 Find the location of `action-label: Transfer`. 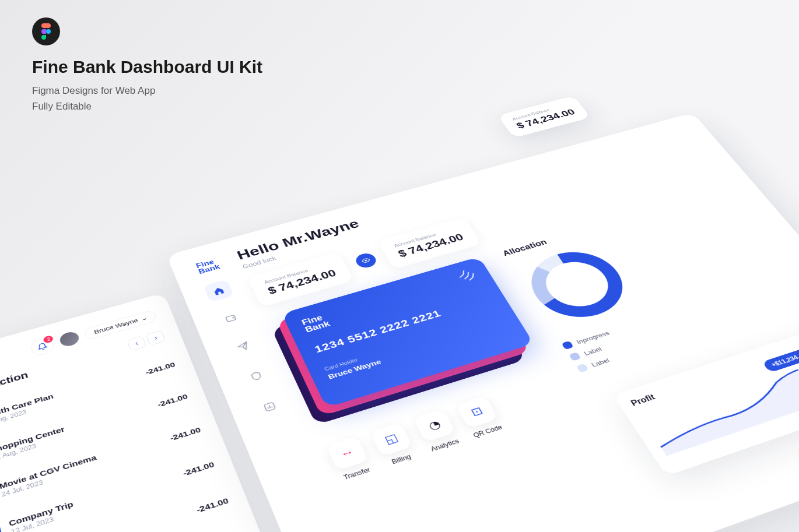

action-label: Transfer is located at coordinates (357, 474).